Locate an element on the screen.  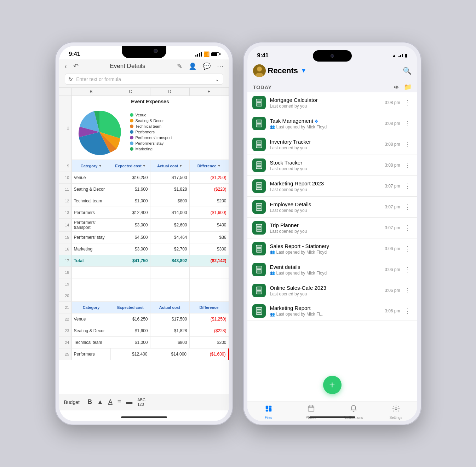
list-item: Event details 👥 Last opened by Mick Floy… is located at coordinates (332, 270).